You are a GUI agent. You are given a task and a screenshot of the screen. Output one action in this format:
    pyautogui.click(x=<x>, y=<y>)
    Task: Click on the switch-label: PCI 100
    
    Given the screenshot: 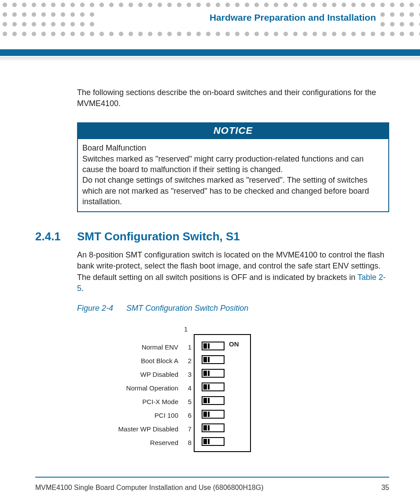 What is the action you would take?
    pyautogui.click(x=144, y=416)
    